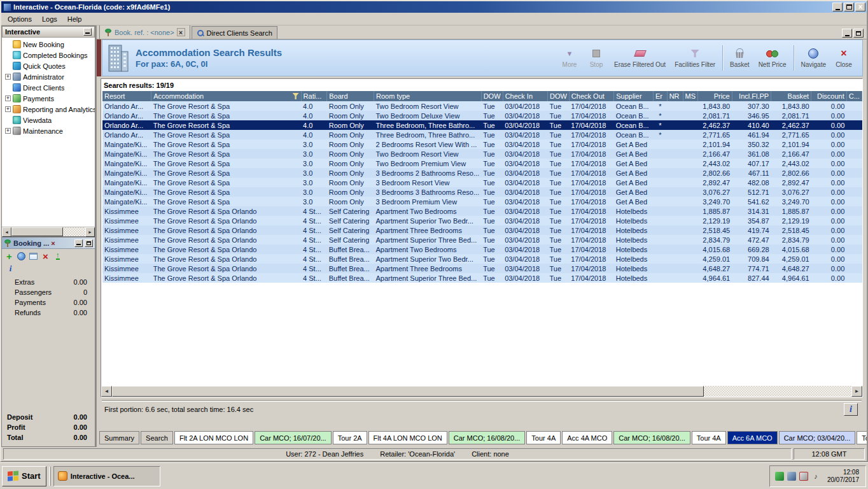 Image resolution: width=868 pixels, height=489 pixels. Describe the element at coordinates (813, 59) in the screenshot. I see `navigate-button: Navigate` at that location.